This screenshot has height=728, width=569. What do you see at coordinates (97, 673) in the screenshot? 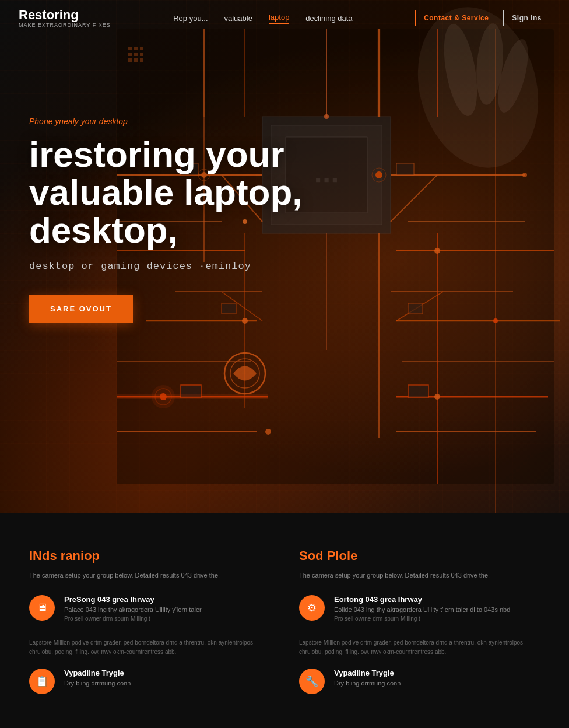
I see `card-item-1-2-title: Vypadline Trygle` at bounding box center [97, 673].